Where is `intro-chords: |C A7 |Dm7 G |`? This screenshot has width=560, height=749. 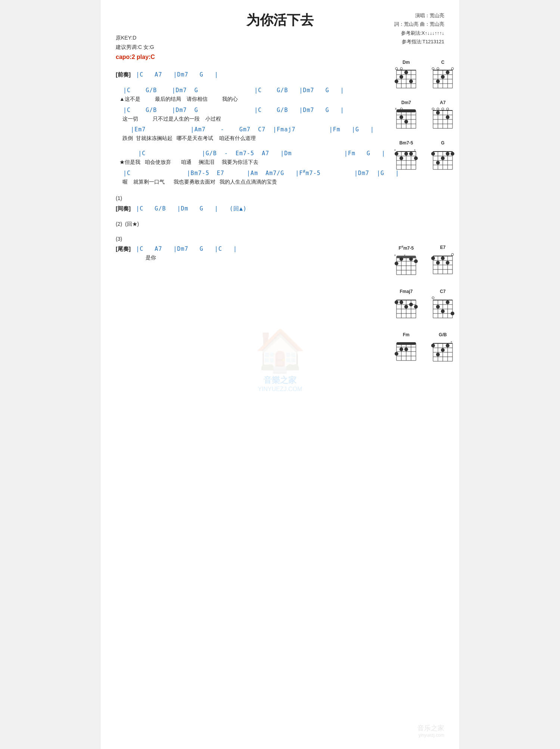
intro-chords: |C A7 |Dm7 G | is located at coordinates (175, 75).